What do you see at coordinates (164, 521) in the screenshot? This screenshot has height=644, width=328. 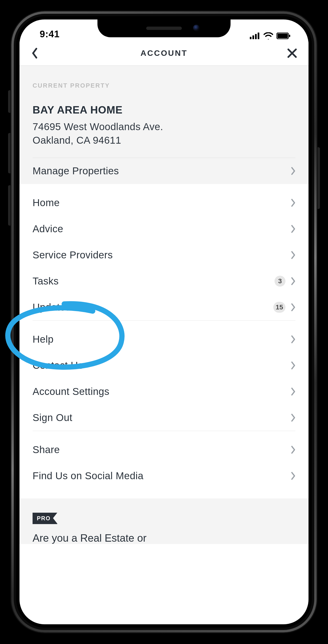 I see `pro-section: PRO Are you a Real Estate or` at bounding box center [164, 521].